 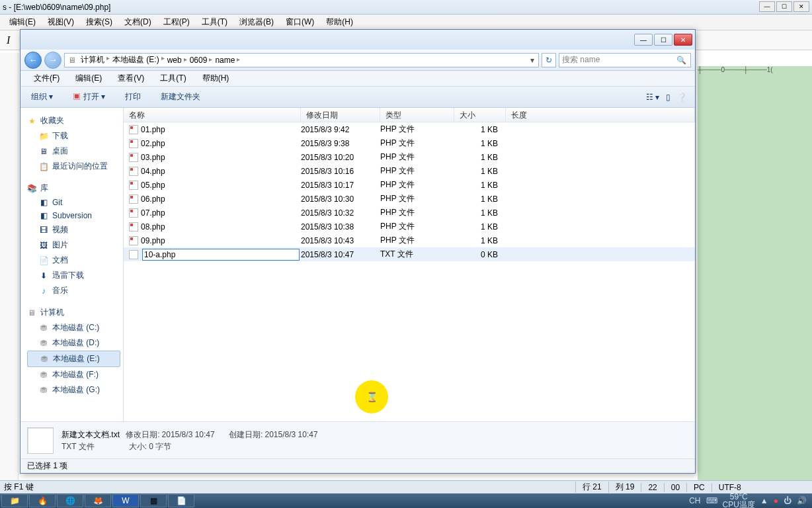 I want to click on menu-tools: 工具(T), so click(x=214, y=22).